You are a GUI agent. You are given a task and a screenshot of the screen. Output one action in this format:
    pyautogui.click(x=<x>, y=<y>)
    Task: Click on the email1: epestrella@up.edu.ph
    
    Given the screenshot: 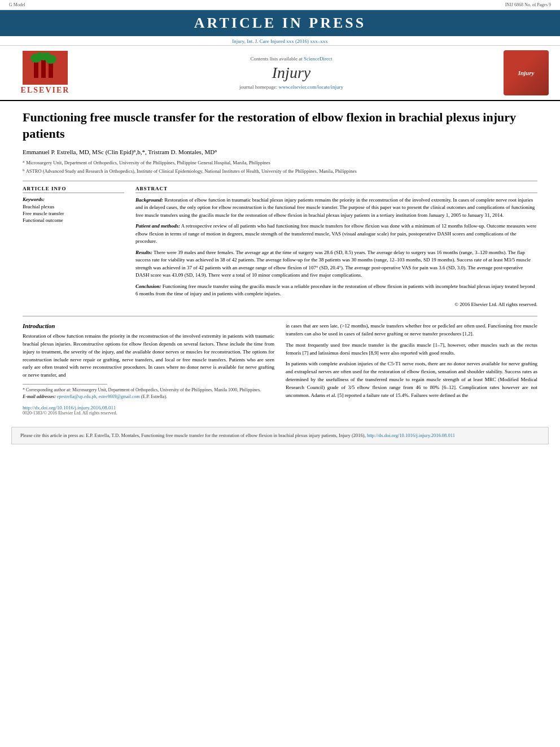 What is the action you would take?
    pyautogui.click(x=77, y=396)
    